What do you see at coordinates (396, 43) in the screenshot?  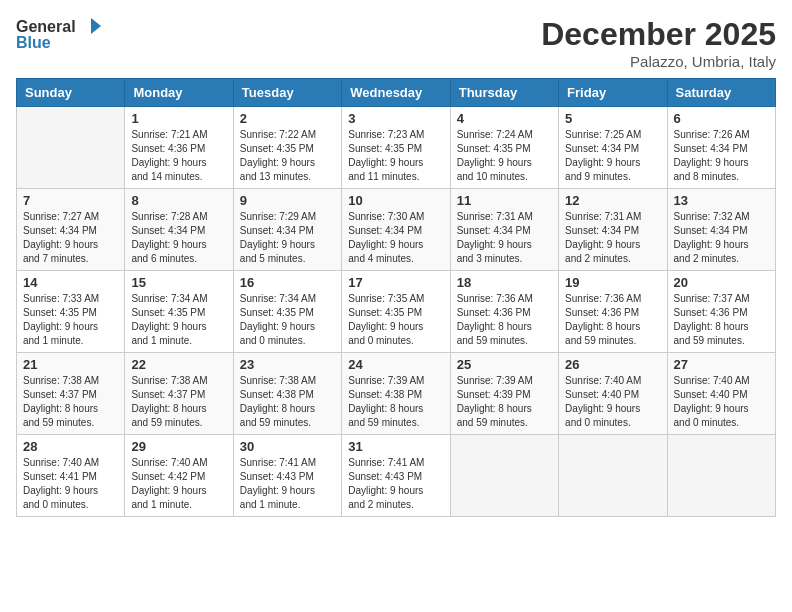 I see `page-header: GeneralBlue December 2025 Palazzo, Umbri…` at bounding box center [396, 43].